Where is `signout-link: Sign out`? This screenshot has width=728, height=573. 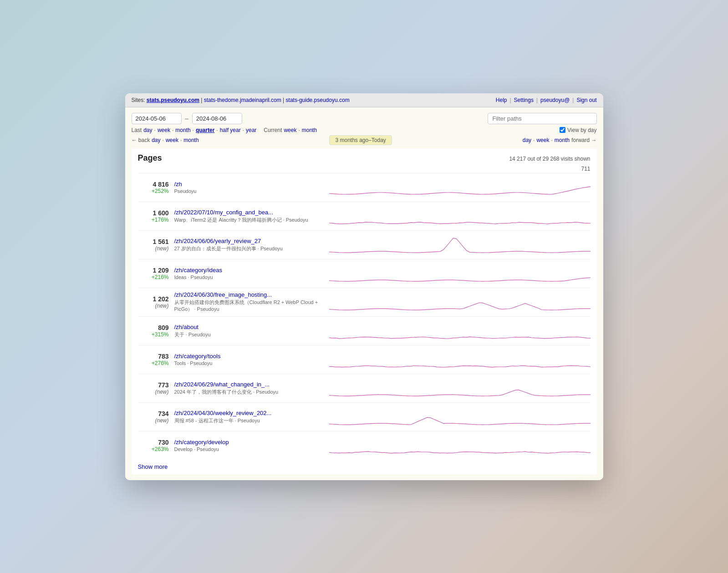
signout-link: Sign out is located at coordinates (586, 100).